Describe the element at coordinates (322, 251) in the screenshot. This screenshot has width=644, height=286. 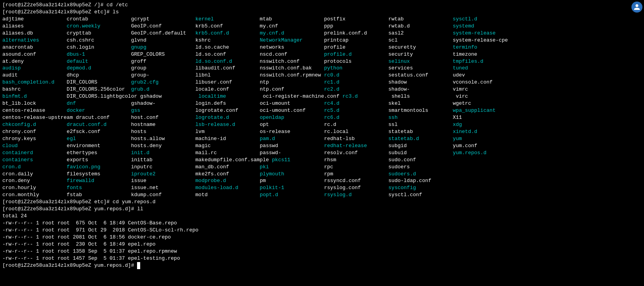
I see `file-line-5: -rw-r--r-- 1 root root 1358 Sep 5 01:37 …` at that location.